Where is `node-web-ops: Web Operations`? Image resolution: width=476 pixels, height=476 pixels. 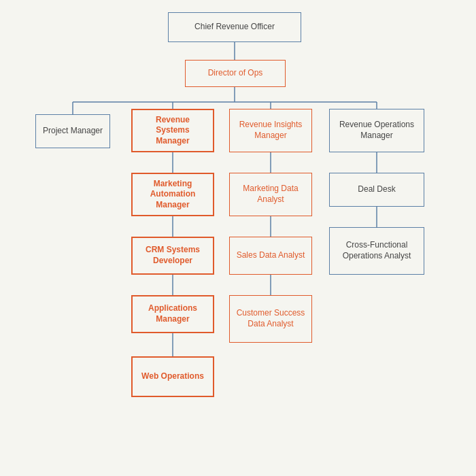
node-web-ops: Web Operations is located at coordinates (173, 377).